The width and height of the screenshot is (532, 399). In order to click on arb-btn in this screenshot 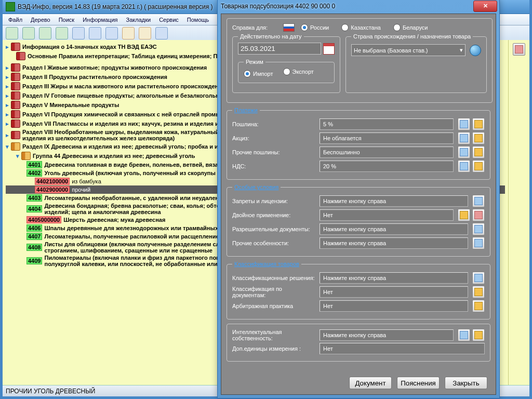, I will do `click(478, 306)`.